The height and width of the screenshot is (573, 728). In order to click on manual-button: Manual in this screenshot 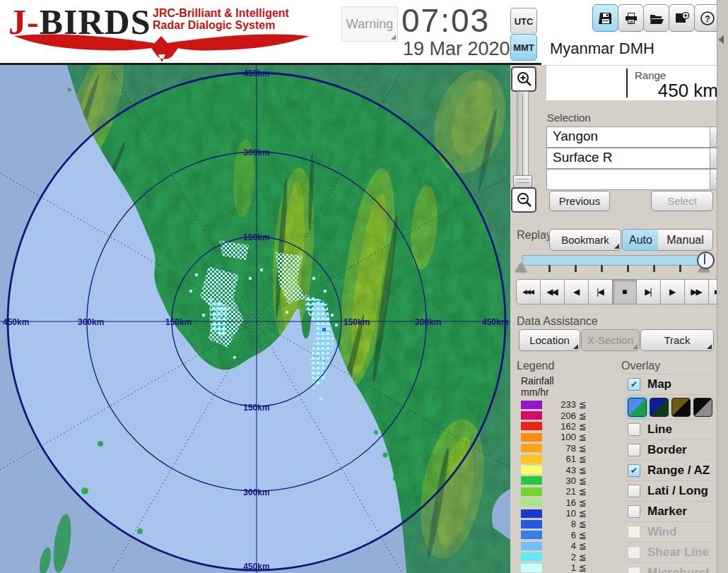, I will do `click(686, 240)`.